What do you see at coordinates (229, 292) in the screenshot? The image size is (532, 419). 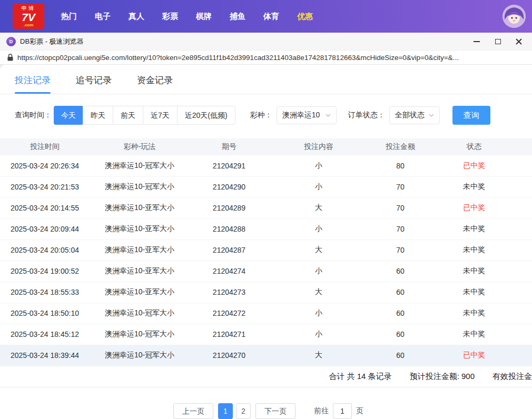 I see `cell-issue: 21204273` at bounding box center [229, 292].